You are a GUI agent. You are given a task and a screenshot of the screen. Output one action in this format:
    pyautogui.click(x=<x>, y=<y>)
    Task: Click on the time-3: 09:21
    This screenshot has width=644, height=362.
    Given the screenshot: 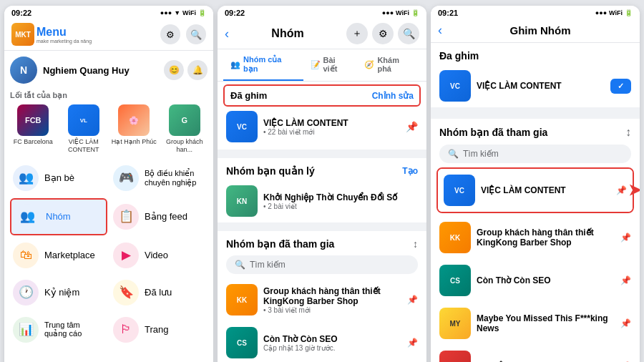 What is the action you would take?
    pyautogui.click(x=448, y=13)
    